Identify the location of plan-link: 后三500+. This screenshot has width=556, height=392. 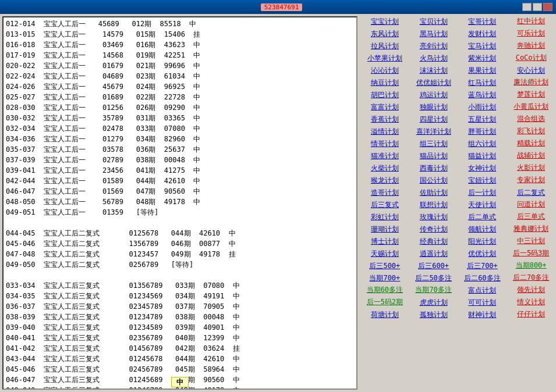
(385, 266).